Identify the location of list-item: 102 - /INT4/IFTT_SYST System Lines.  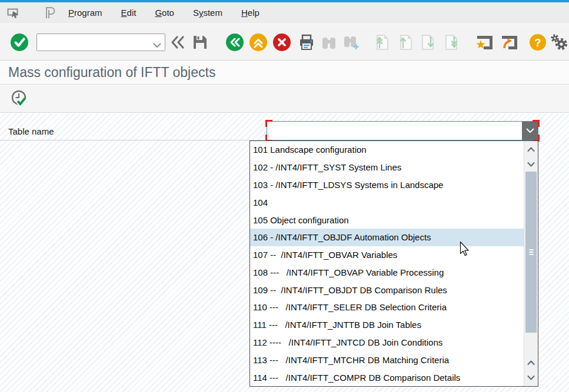
(387, 167).